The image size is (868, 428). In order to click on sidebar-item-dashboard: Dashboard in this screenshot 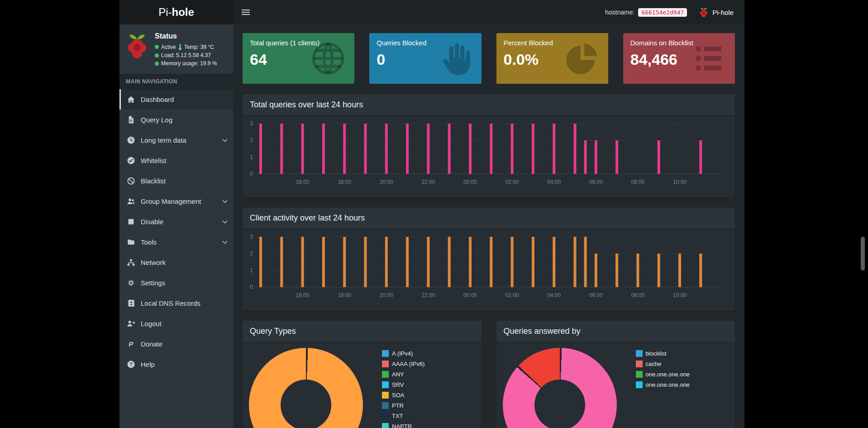, I will do `click(176, 100)`.